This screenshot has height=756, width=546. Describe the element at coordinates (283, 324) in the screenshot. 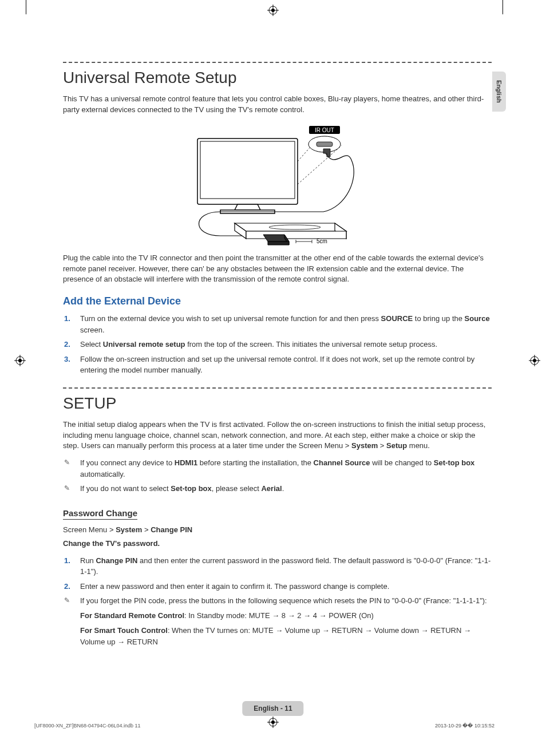

I see `step-item: Turn on the external device you wish to …` at that location.